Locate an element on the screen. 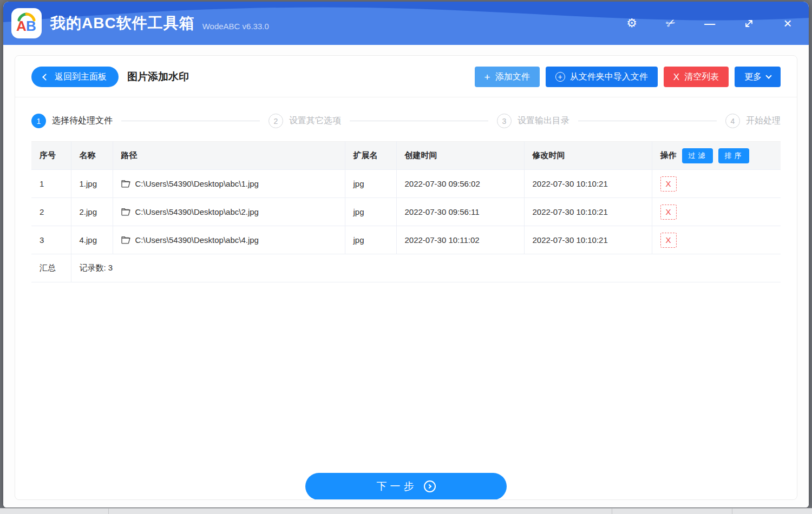  cell-index: 1 is located at coordinates (51, 184).